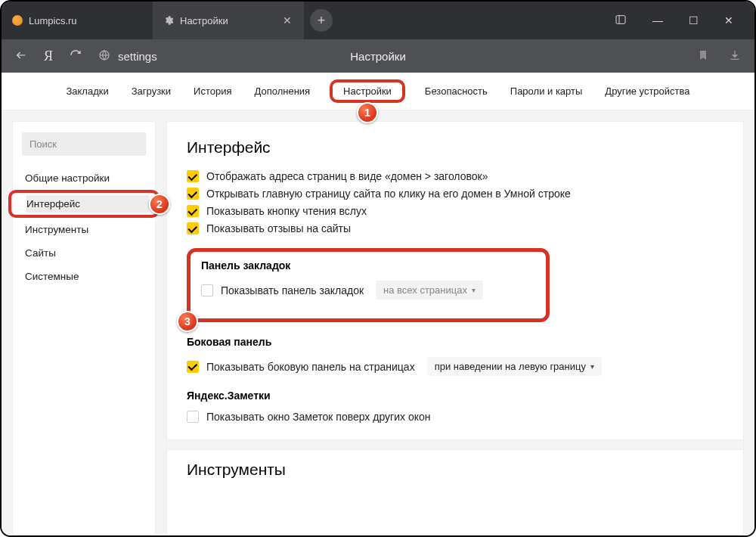 The height and width of the screenshot is (537, 756). I want to click on callout-badge-3: 3, so click(187, 321).